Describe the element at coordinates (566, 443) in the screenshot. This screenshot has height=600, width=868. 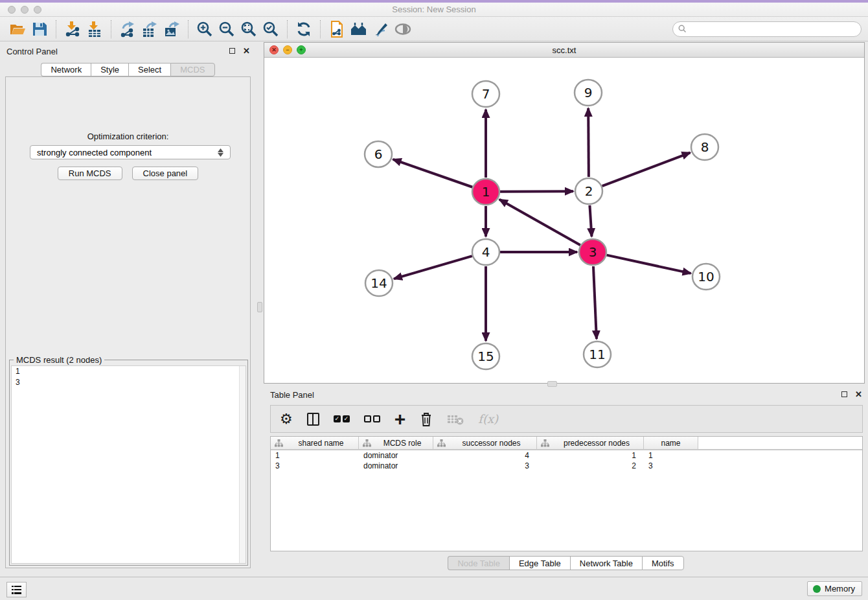
I see `table-header-row: shared nameMCDS rolesuccessor nodesprede…` at that location.